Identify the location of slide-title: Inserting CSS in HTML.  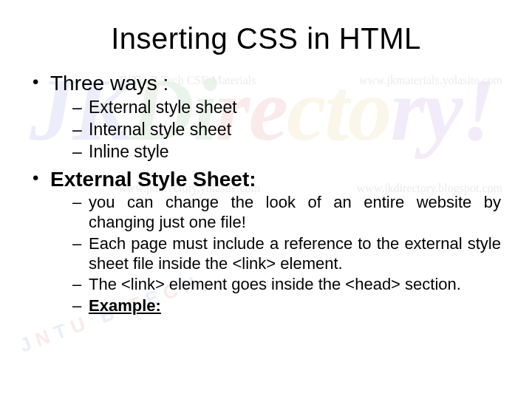
(266, 38).